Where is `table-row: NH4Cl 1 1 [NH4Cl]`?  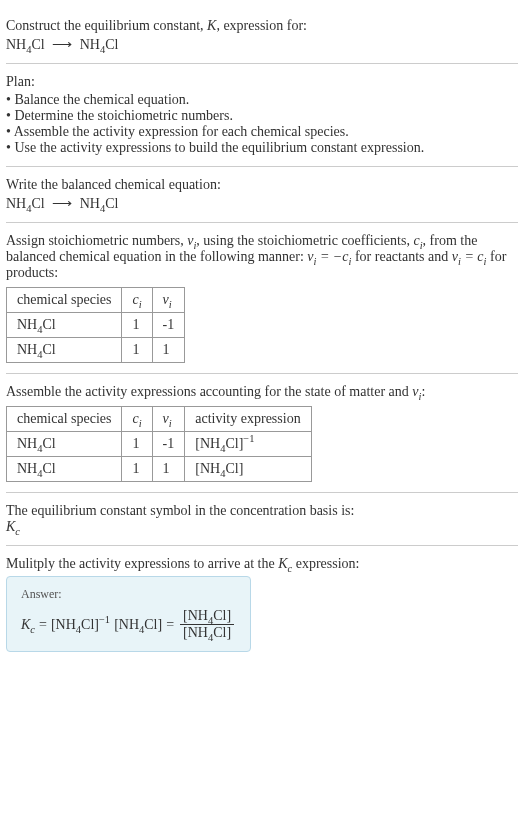 table-row: NH4Cl 1 1 [NH4Cl] is located at coordinates (160, 470).